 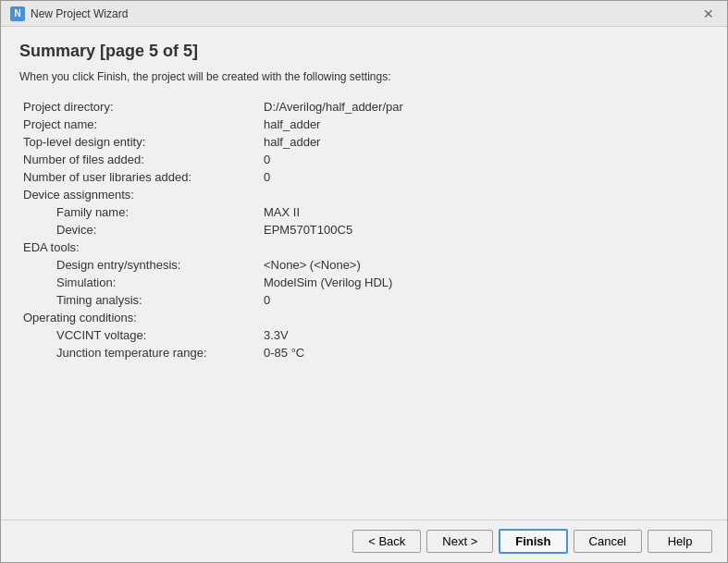 I want to click on row-label: VCCINT voltage:, so click(x=140, y=335).